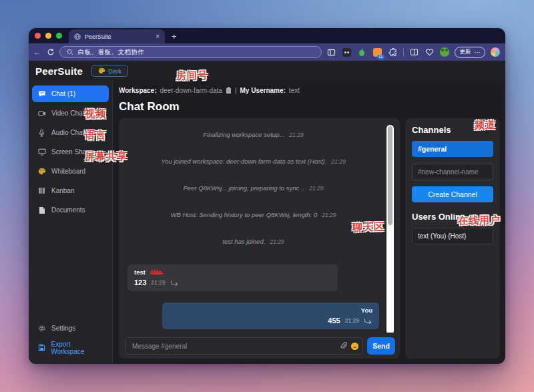  I want to click on create-channel-button: Create Channel, so click(453, 194).